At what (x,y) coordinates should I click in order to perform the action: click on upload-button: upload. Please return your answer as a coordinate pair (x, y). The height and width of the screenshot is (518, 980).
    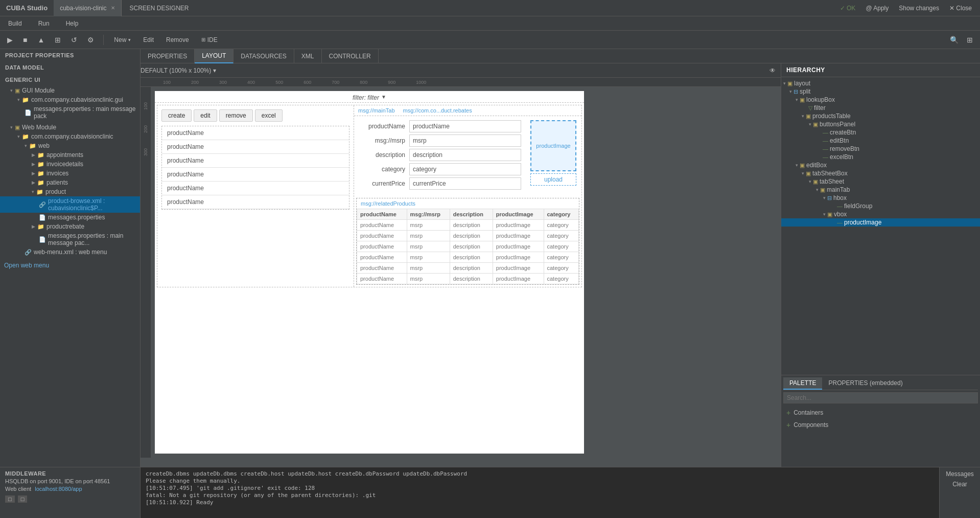
    Looking at the image, I should click on (553, 179).